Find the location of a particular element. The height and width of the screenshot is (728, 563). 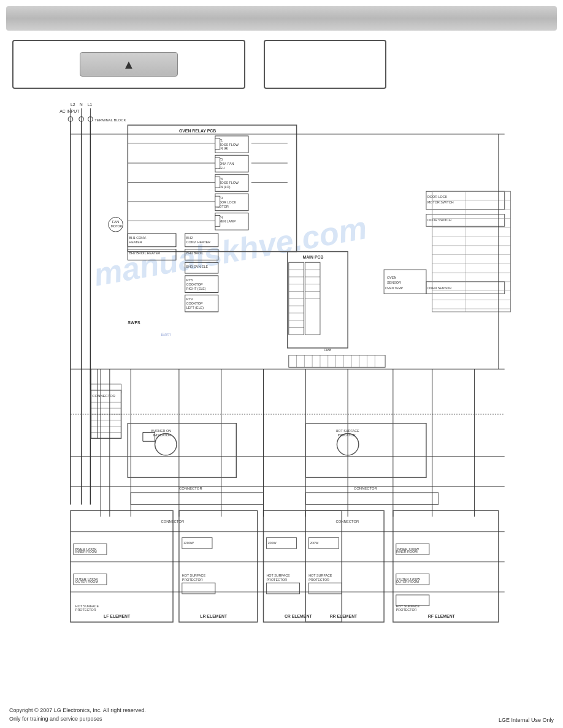

svg-text: BH2 BROIL HEATER is located at coordinates (145, 253).